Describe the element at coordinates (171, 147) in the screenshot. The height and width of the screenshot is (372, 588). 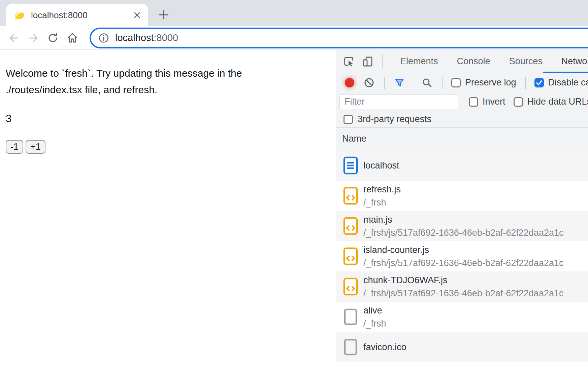
I see `counter-buttons: -1 +1` at that location.